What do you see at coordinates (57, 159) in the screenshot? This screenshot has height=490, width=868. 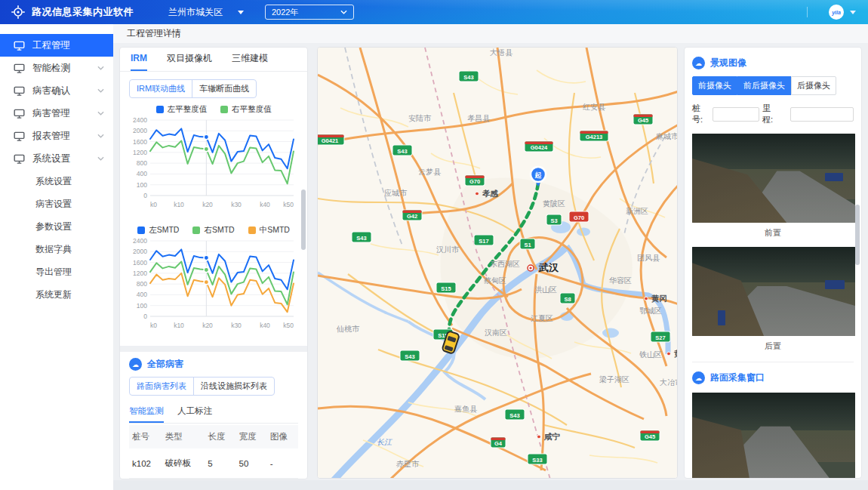 I see `sidebar-item-settings: 系统设置` at bounding box center [57, 159].